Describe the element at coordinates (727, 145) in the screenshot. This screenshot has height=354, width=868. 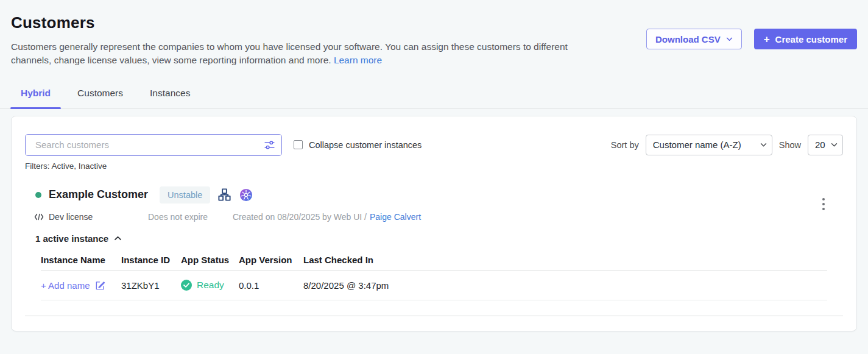
I see `toolbar-right: Sort by Customer name (A-Z) Show 20` at that location.